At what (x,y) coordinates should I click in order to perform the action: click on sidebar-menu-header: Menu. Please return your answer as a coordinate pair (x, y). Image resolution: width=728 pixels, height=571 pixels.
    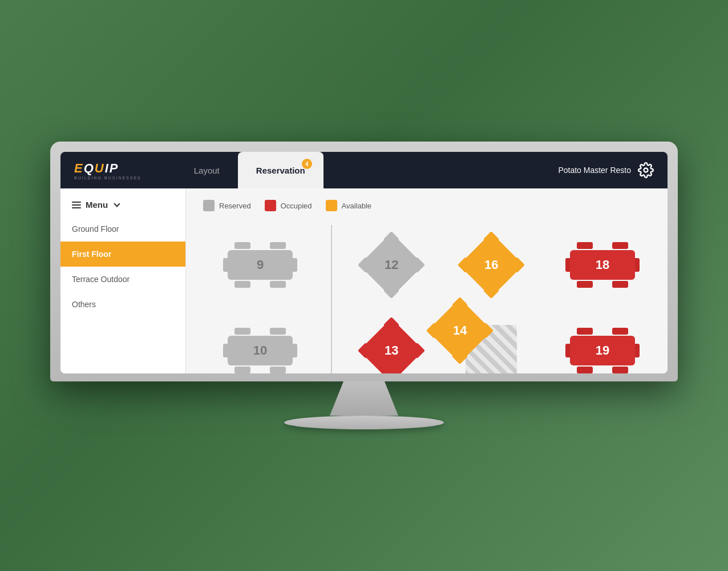
    Looking at the image, I should click on (123, 204).